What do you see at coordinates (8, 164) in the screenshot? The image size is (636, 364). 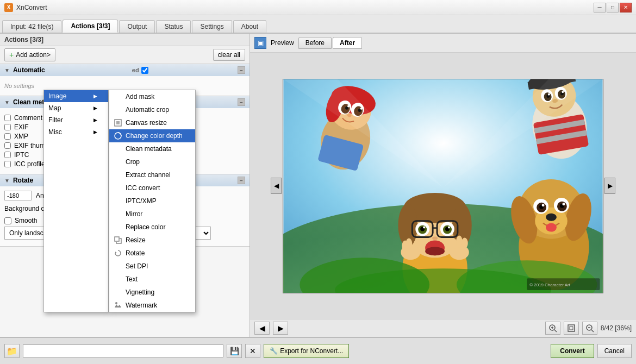 I see `icc-profile-checkbox` at bounding box center [8, 164].